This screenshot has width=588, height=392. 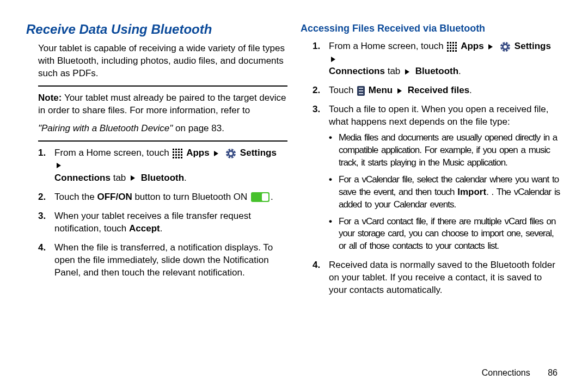 What do you see at coordinates (162, 104) in the screenshot?
I see `note-body: Your tablet must already be paired to th…` at bounding box center [162, 104].